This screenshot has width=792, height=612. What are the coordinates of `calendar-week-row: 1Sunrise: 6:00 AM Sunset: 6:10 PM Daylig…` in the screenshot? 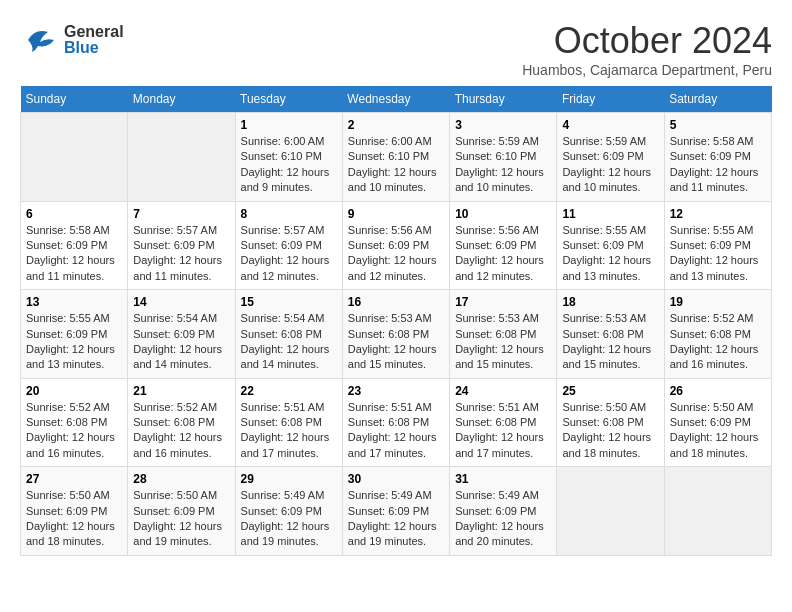 It's located at (396, 158).